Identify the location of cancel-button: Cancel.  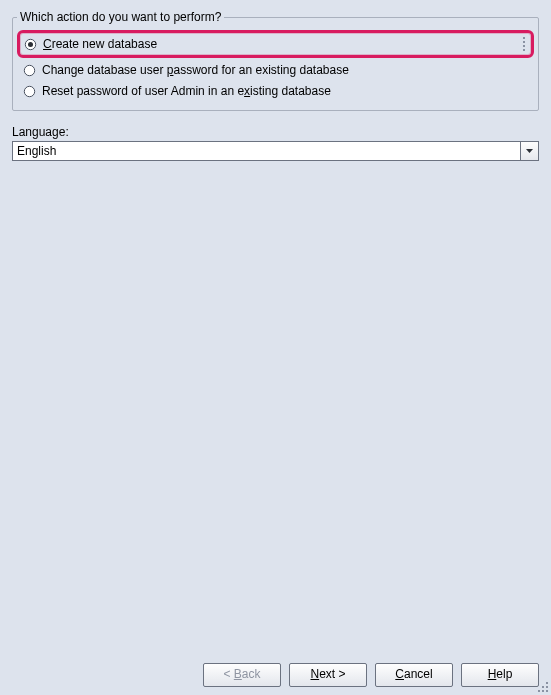
(414, 675).